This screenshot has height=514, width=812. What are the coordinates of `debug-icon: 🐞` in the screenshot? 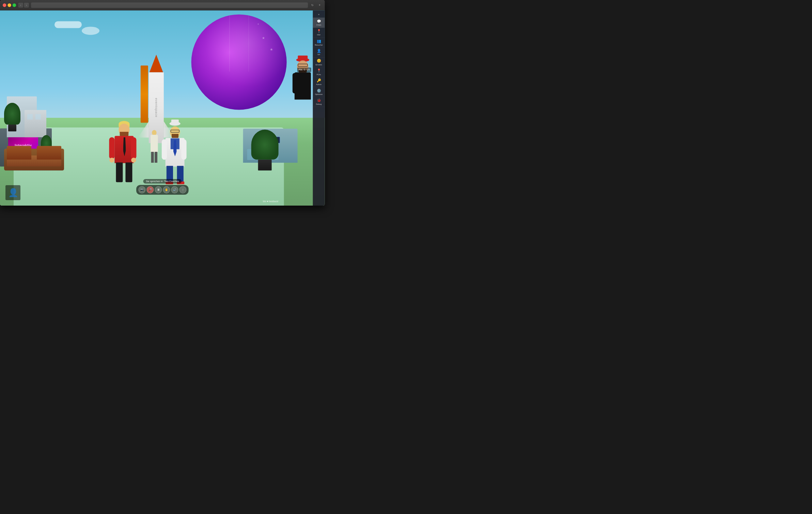 It's located at (319, 100).